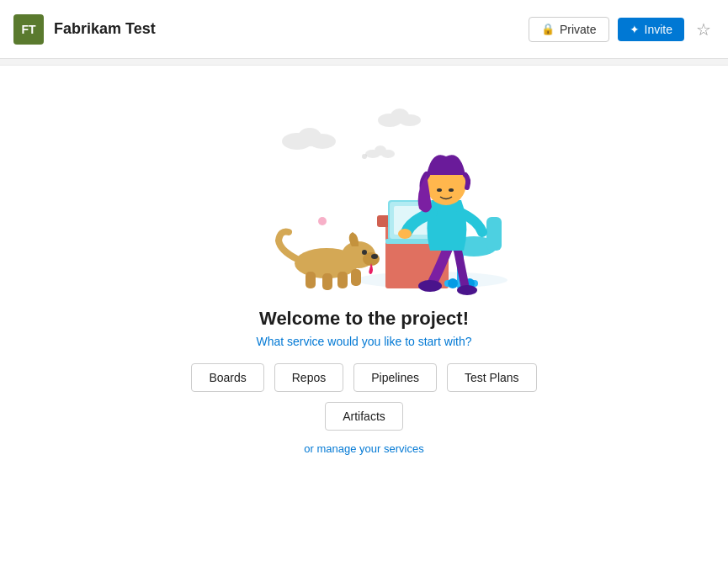 This screenshot has width=728, height=571. Describe the element at coordinates (704, 29) in the screenshot. I see `star-button: ☆` at that location.